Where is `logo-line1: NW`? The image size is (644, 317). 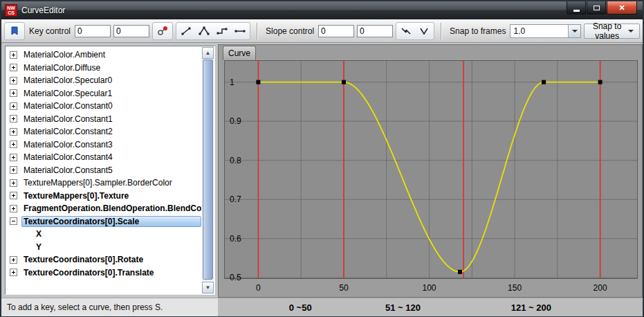
logo-line1: NW is located at coordinates (11, 8).